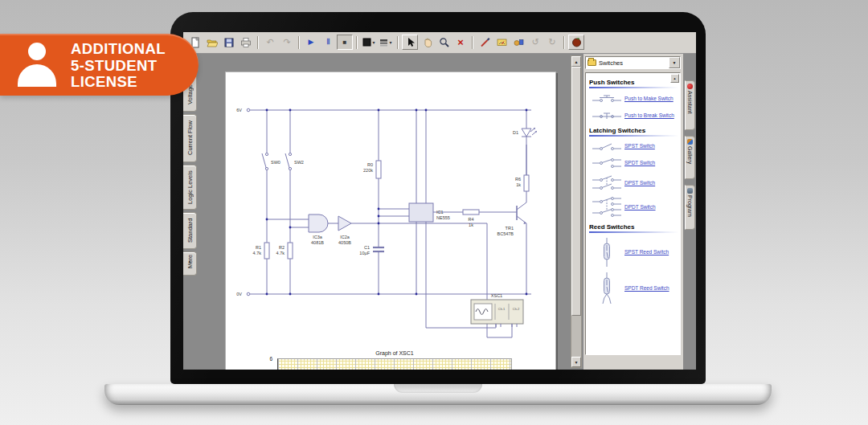 The height and width of the screenshot is (425, 868). I want to click on spdt-switch-icon, so click(607, 163).